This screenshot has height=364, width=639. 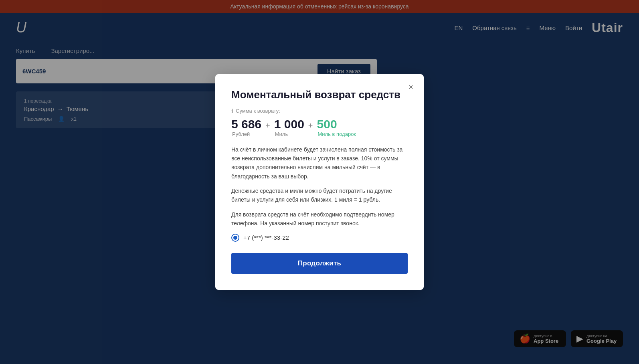 What do you see at coordinates (246, 127) in the screenshot?
I see `amount-rubles-group: 5 686 Рублей` at bounding box center [246, 127].